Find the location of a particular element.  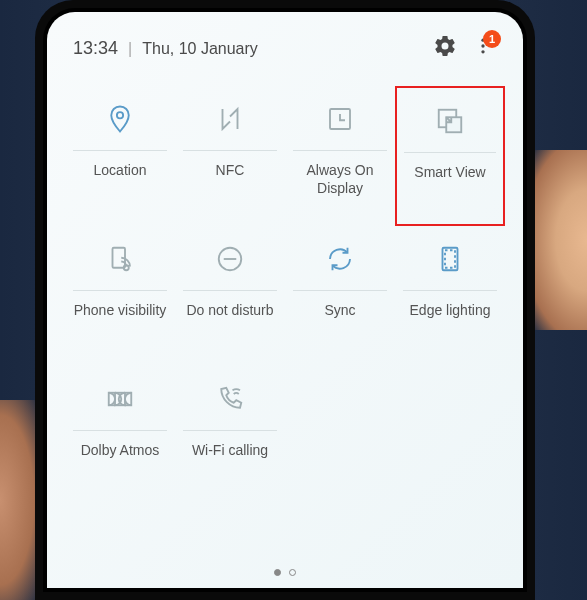

tile-label: Phone visibility is located at coordinates (120, 310).